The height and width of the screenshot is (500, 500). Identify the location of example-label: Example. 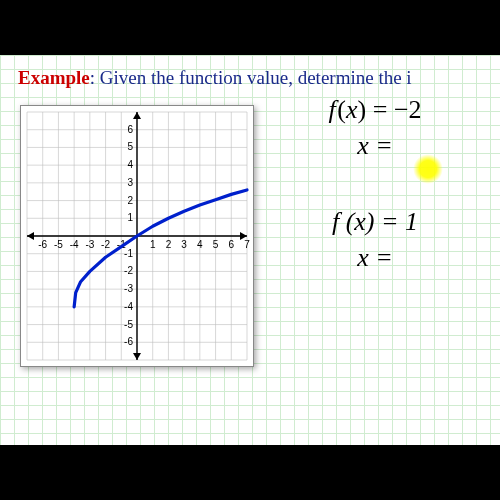
(54, 78).